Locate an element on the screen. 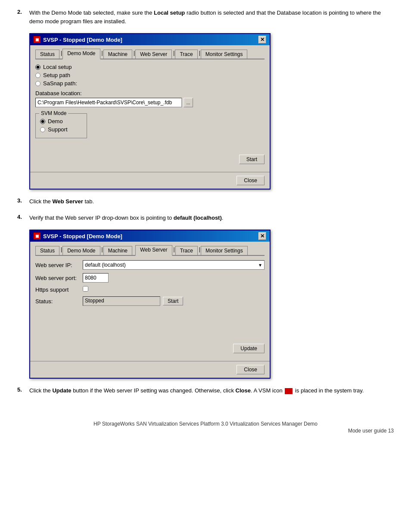 Image resolution: width=411 pixels, height=532 pixels. tab-web-server-2: Web Server is located at coordinates (153, 251).